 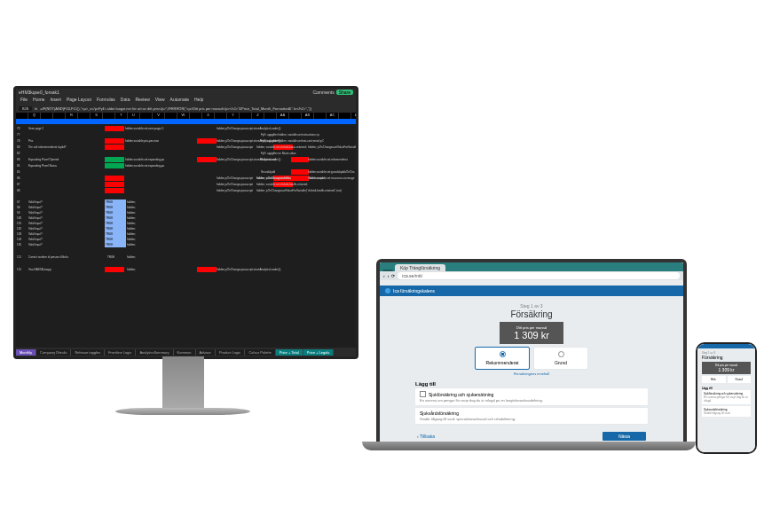 What do you see at coordinates (22, 178) in the screenshot?
I see `row-number: 86` at bounding box center [22, 178].